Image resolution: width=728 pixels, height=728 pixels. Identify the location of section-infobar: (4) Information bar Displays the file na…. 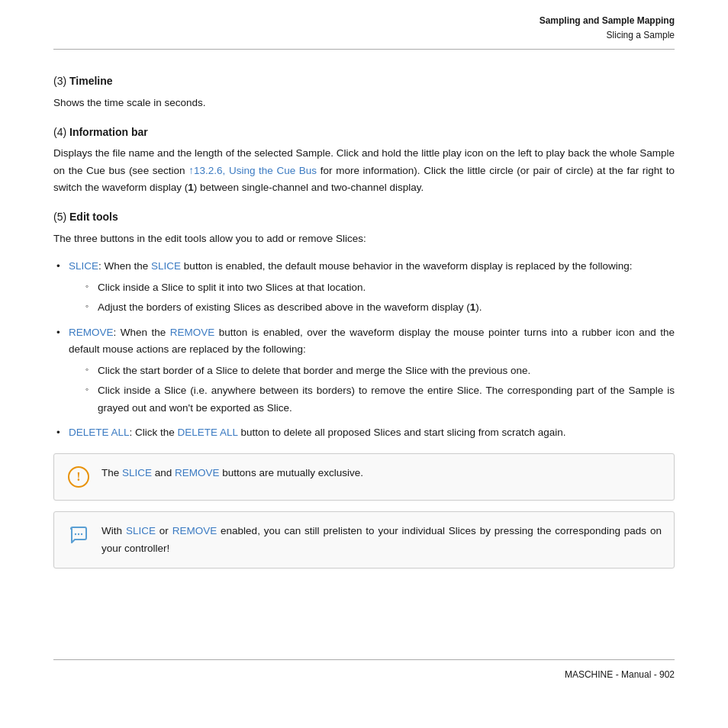
(364, 160).